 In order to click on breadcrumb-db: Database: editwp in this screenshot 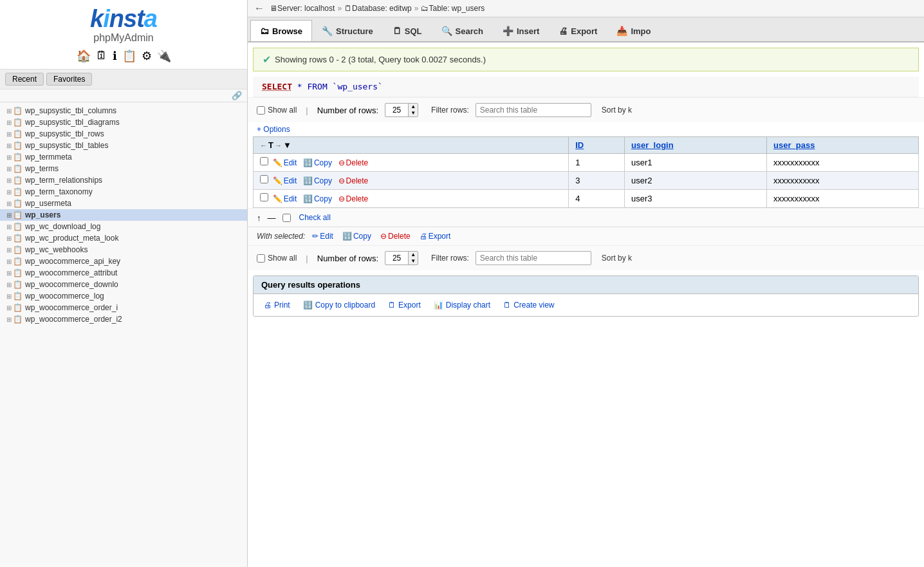, I will do `click(382, 8)`.